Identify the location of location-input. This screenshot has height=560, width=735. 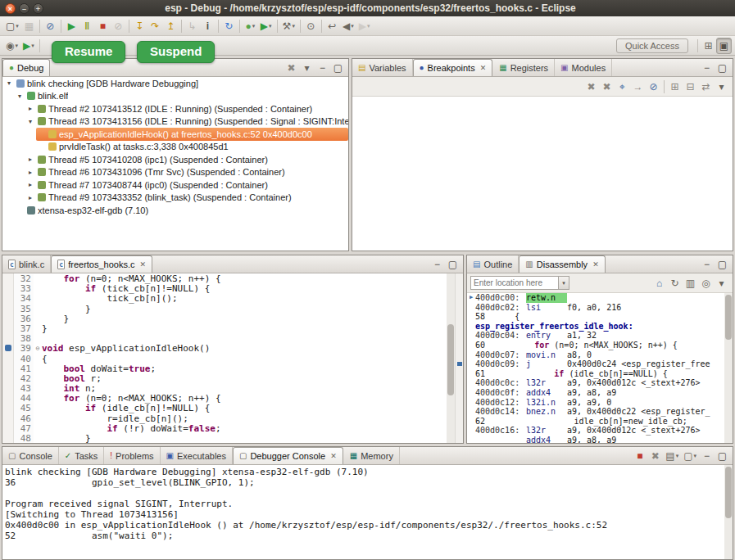
(515, 283).